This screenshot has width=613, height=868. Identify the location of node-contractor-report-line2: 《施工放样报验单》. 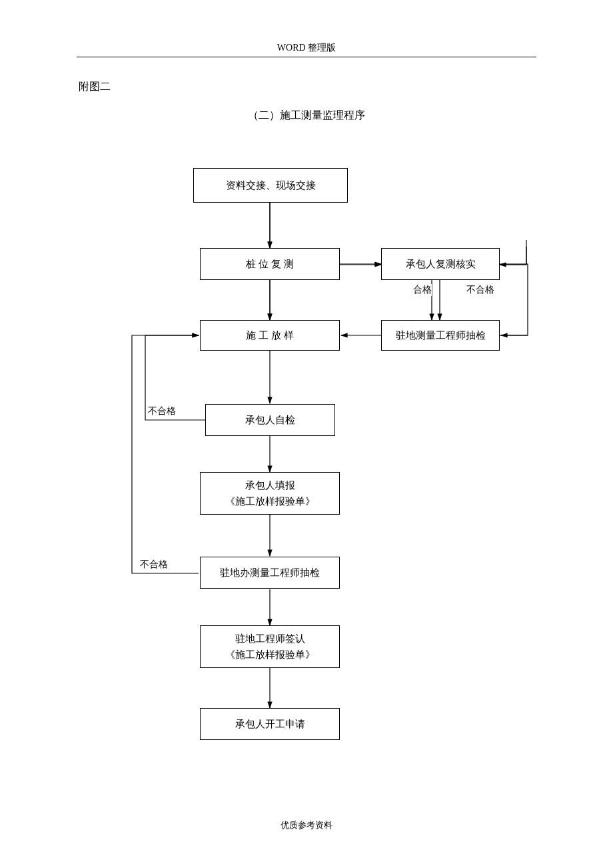
(271, 501).